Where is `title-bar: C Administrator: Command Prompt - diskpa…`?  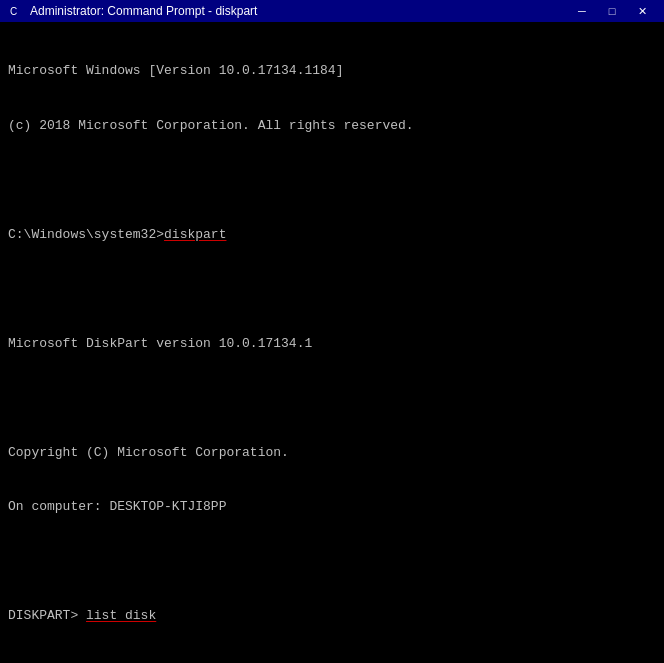
title-bar: C Administrator: Command Prompt - diskpa… is located at coordinates (332, 11).